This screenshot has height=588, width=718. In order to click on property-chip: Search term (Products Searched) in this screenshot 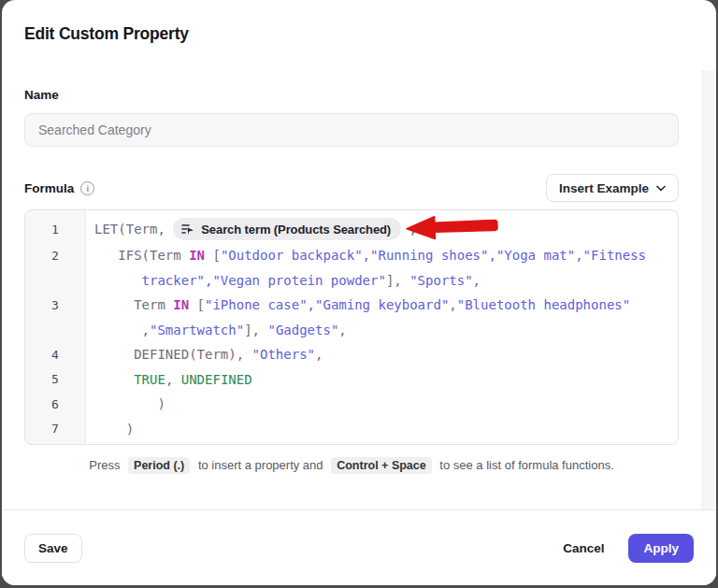, I will do `click(287, 229)`.